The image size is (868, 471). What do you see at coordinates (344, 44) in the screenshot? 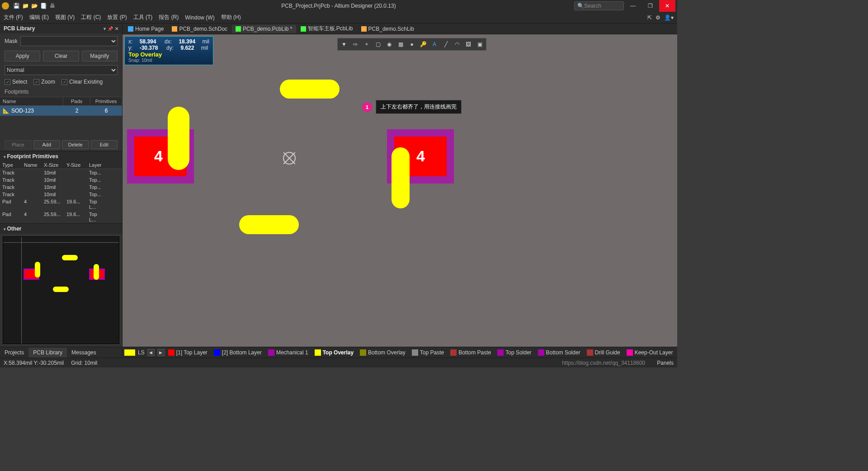
I see `filter-icon: ▼` at bounding box center [344, 44].